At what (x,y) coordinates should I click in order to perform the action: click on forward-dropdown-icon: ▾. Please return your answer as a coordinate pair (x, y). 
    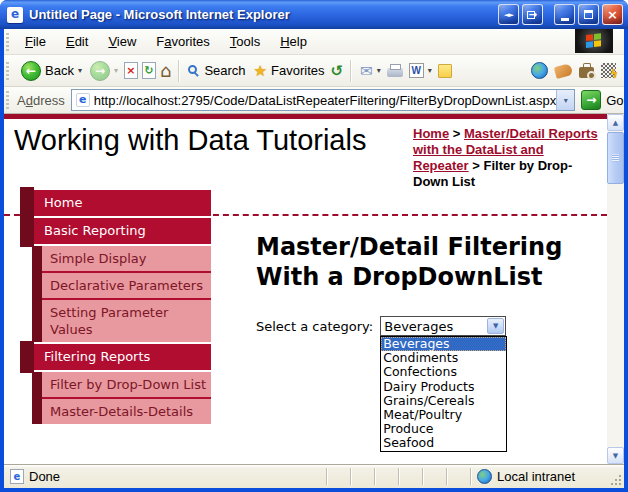
    Looking at the image, I should click on (116, 70).